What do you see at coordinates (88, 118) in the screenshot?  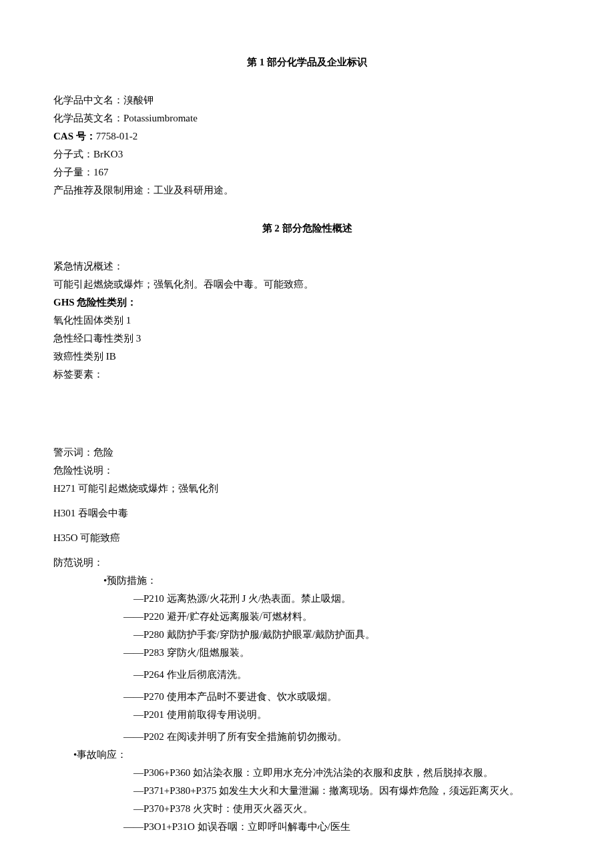 I see `en-name-label: 化学品英文名：` at bounding box center [88, 118].